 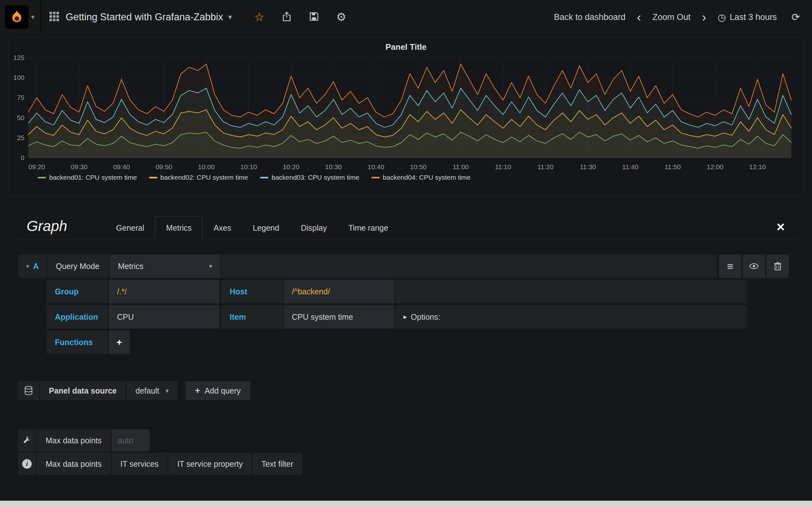 I want to click on svg-text: 10:50, so click(x=418, y=167).